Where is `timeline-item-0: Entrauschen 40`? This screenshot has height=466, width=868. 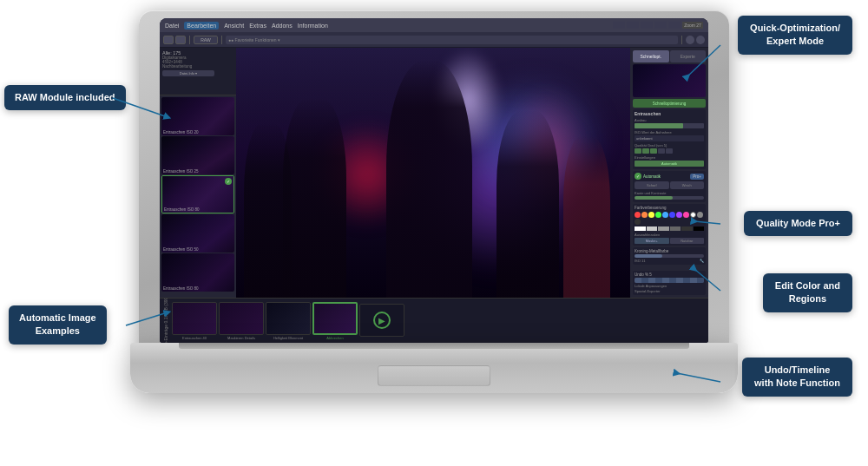 timeline-item-0: Entrauschen 40 is located at coordinates (194, 321).